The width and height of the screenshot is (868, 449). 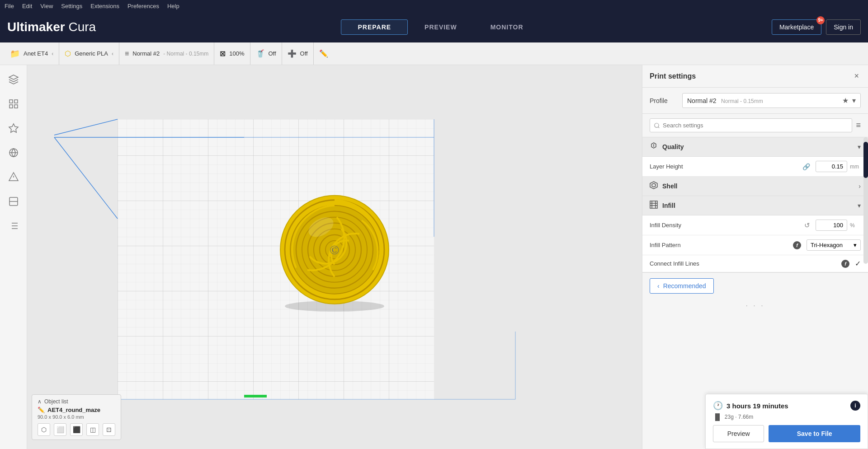 I want to click on menu-bar: File Edit View Settings Extensions Prefe…, so click(x=434, y=6).